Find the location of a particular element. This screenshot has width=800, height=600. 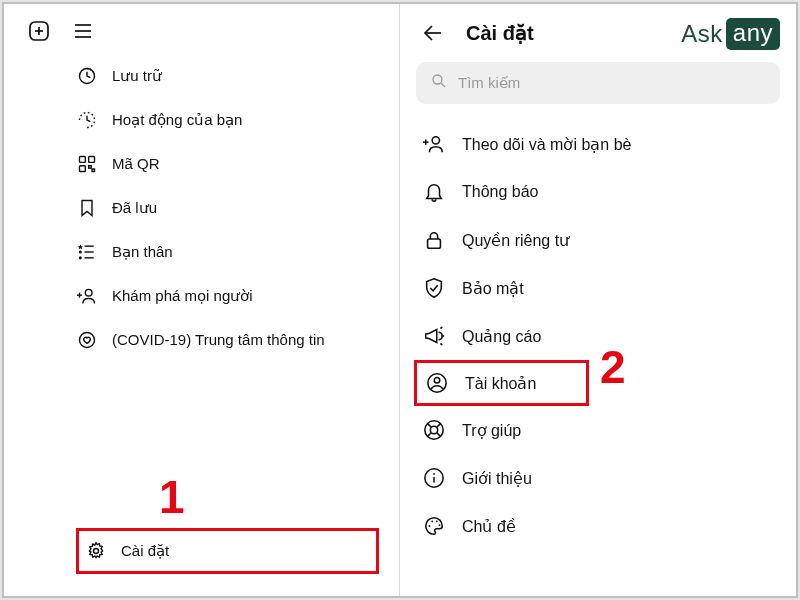

brand-any: any is located at coordinates (753, 34).